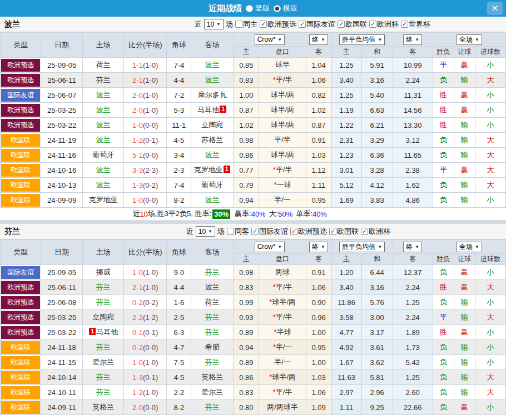 The image size is (506, 420). I want to click on corners-cell: 8-2, so click(179, 200).